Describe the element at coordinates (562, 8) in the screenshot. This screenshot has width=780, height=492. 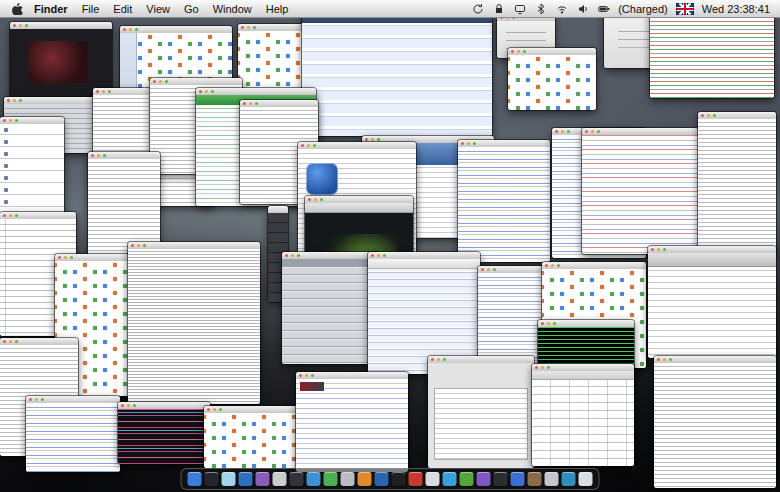
I see `airport-icon` at that location.